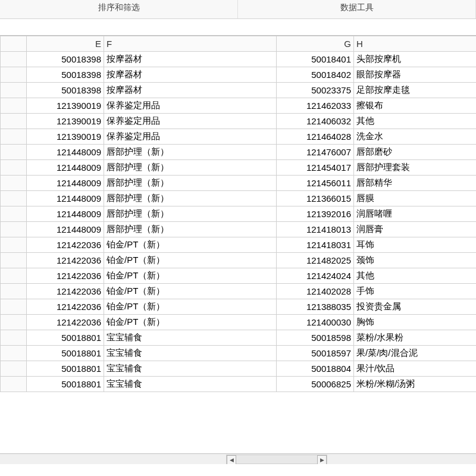 The height and width of the screenshot is (476, 476). Describe the element at coordinates (415, 152) in the screenshot. I see `cell: 唇部磨砂` at that location.